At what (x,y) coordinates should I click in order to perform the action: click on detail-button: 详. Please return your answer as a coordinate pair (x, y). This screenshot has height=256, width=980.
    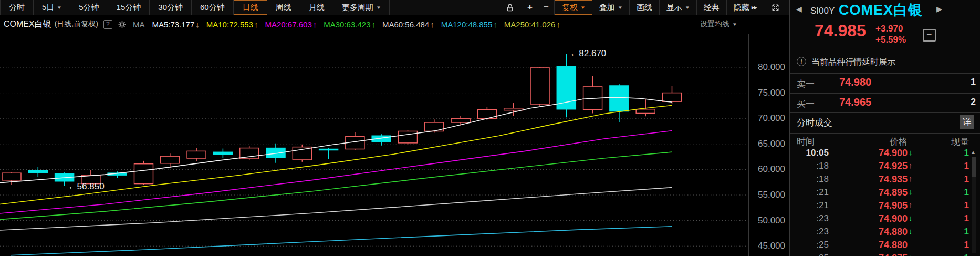
    Looking at the image, I should click on (967, 122).